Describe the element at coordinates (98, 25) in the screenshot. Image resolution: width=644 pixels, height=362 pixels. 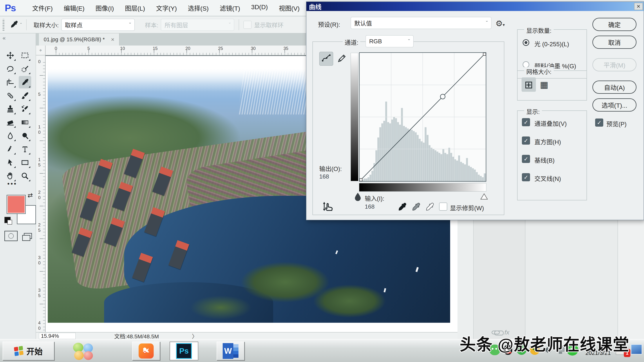
I see `sample-size-select: 取样点 ˇ` at that location.